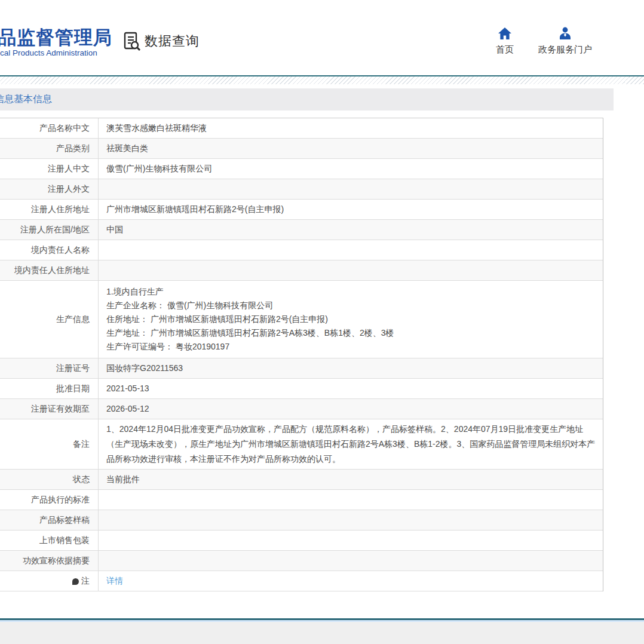 This screenshot has width=644, height=644. What do you see at coordinates (172, 41) in the screenshot?
I see `data-query-label: 数据查询` at bounding box center [172, 41].